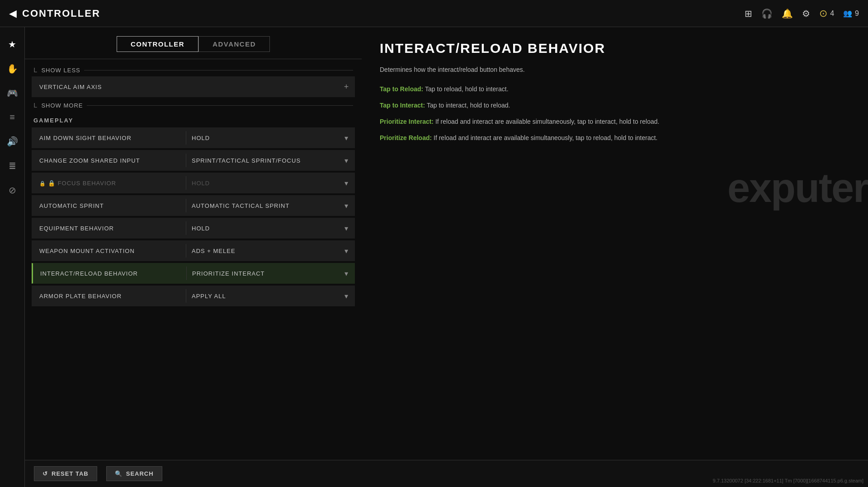 Image resolution: width=868 pixels, height=487 pixels. What do you see at coordinates (193, 138) in the screenshot?
I see `setting-row-aim-down-sight: AIM DOWN SIGHT BEHAVIORHOLD▾` at bounding box center [193, 138].